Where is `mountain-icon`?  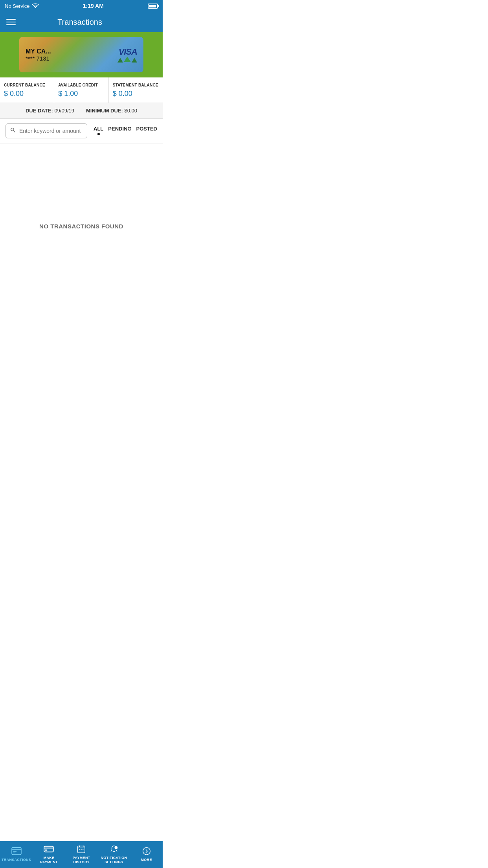 mountain-icon is located at coordinates (127, 60).